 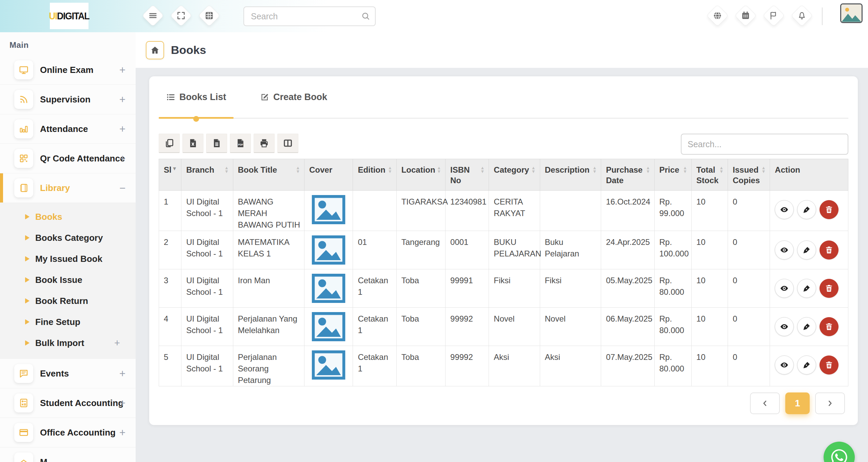 I want to click on sidebar-item-supervision: Supervision+, so click(x=68, y=100).